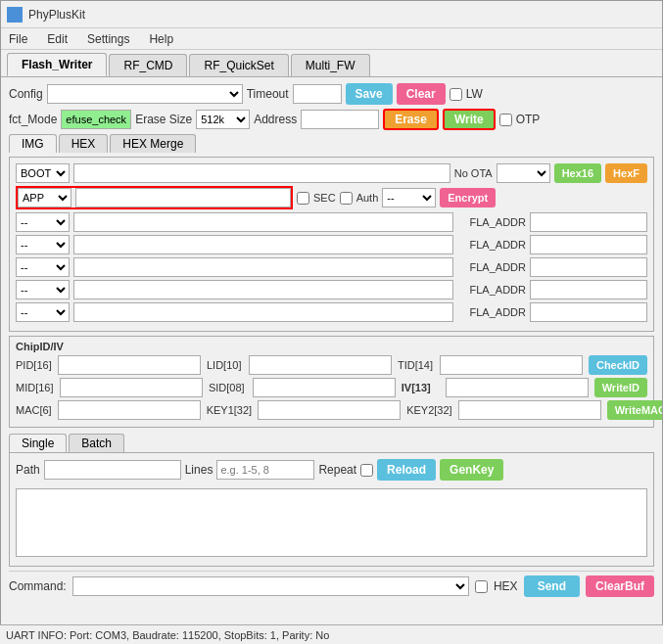 Image resolution: width=663 pixels, height=644 pixels. Describe the element at coordinates (57, 39) in the screenshot. I see `menu-edit: Edit` at that location.